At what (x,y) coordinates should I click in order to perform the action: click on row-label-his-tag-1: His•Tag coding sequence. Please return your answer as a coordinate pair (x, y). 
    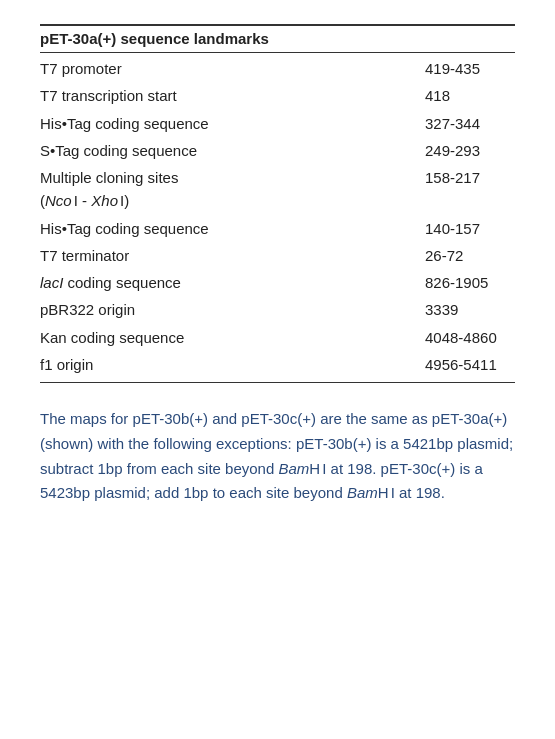
    Looking at the image, I should click on (232, 124).